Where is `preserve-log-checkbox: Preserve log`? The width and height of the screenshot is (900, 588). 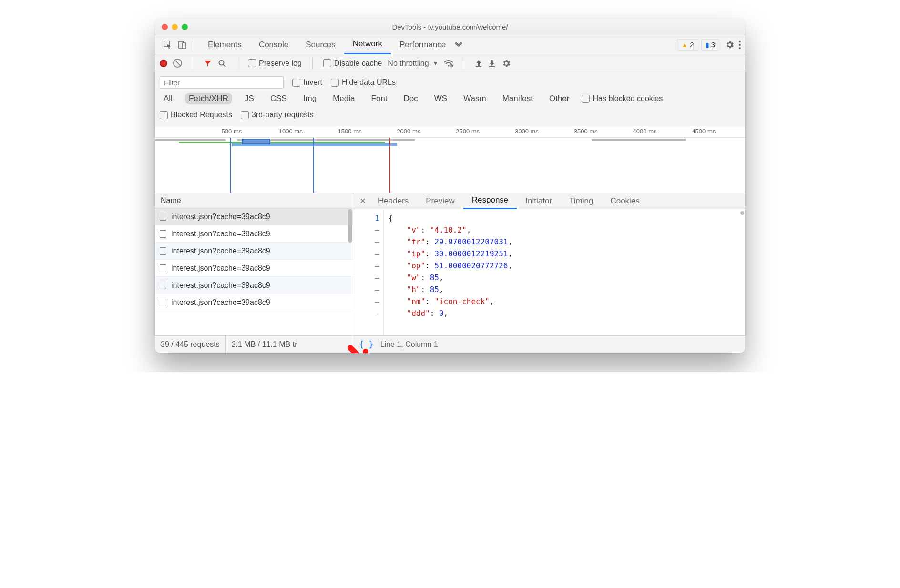 preserve-log-checkbox: Preserve log is located at coordinates (275, 63).